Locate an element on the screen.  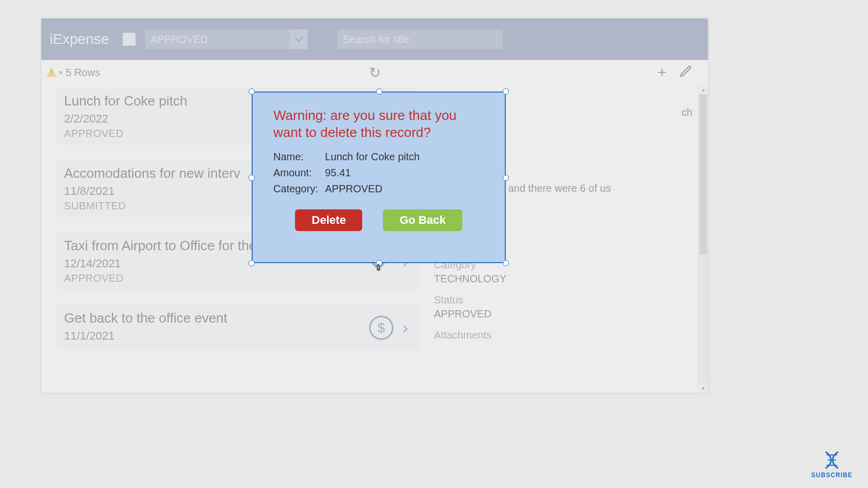
status-filter-dropdown: APPROVED is located at coordinates (226, 39).